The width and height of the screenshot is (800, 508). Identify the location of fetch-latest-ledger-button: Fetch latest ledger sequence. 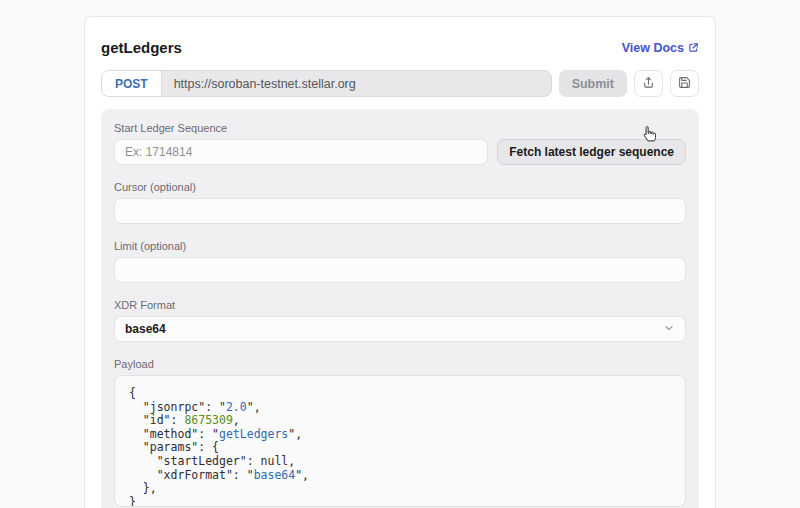
(592, 152).